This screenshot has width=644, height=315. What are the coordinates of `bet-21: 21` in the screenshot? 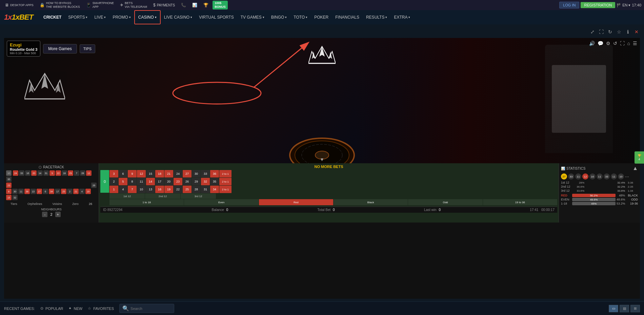 It's located at (169, 174).